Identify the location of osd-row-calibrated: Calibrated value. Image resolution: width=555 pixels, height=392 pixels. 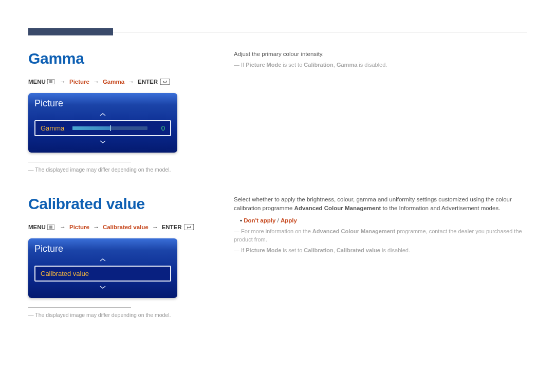
(103, 273).